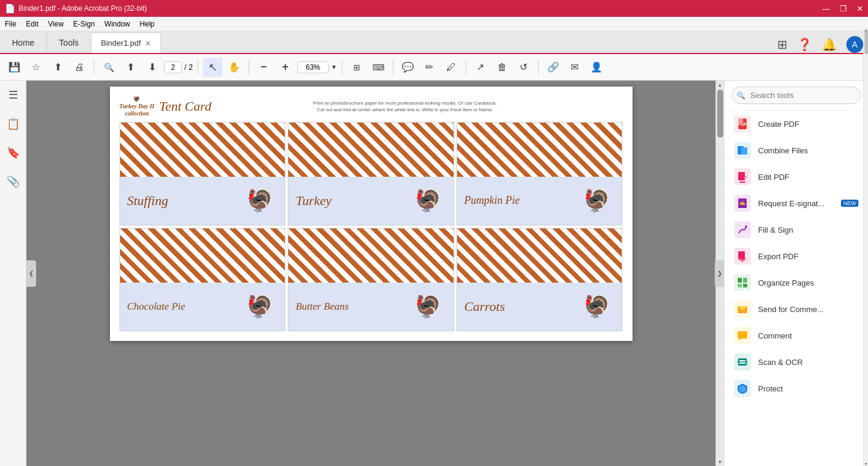 The image size is (868, 466). I want to click on save-button: 💾, so click(14, 67).